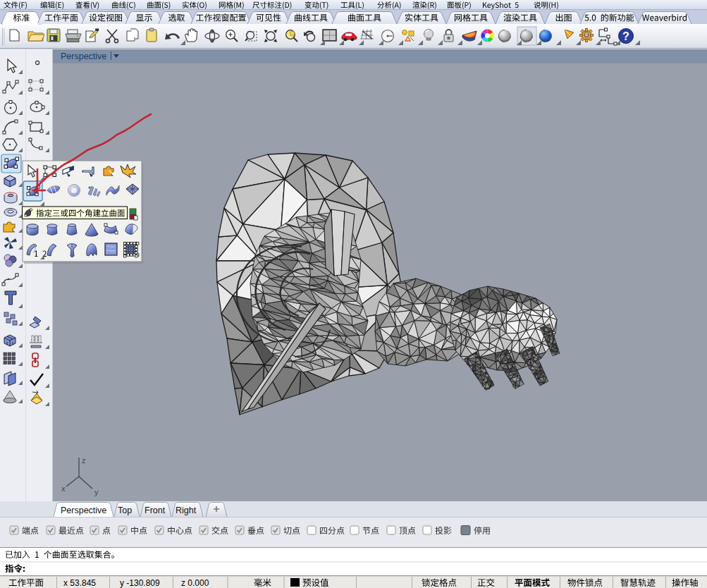 The image size is (707, 588). Describe the element at coordinates (84, 460) in the screenshot. I see `svg-text: z` at that location.